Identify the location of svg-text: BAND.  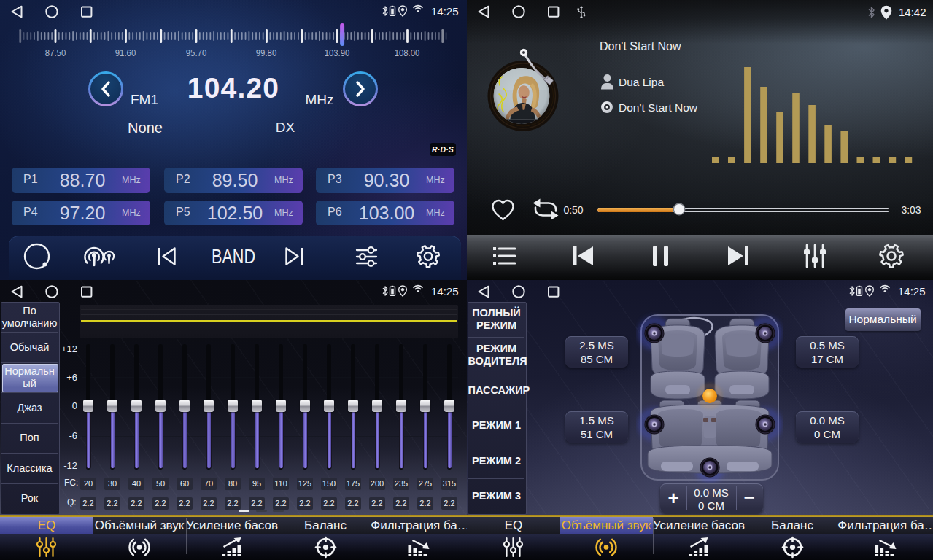
(233, 257).